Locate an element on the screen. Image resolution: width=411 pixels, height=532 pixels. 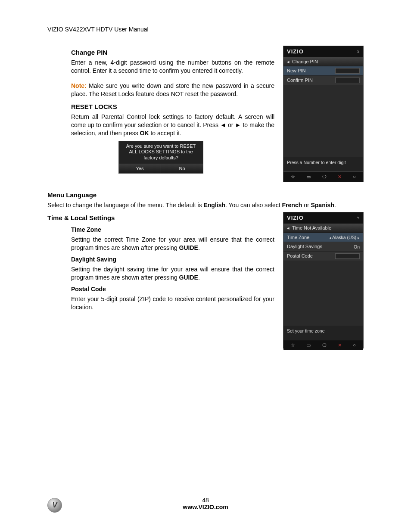
menu-language-heading: Menu Language is located at coordinates (206, 195).